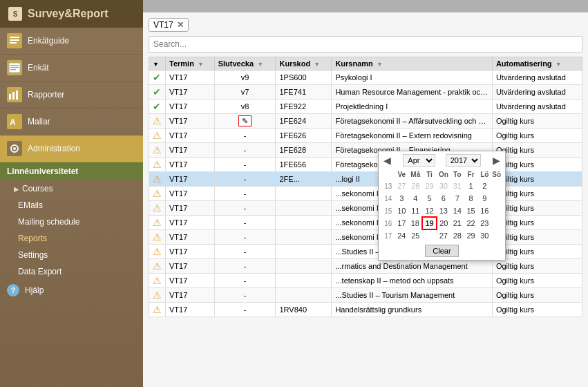 The height and width of the screenshot is (387, 588). What do you see at coordinates (15, 95) in the screenshot?
I see `rapporter-icon` at bounding box center [15, 95].